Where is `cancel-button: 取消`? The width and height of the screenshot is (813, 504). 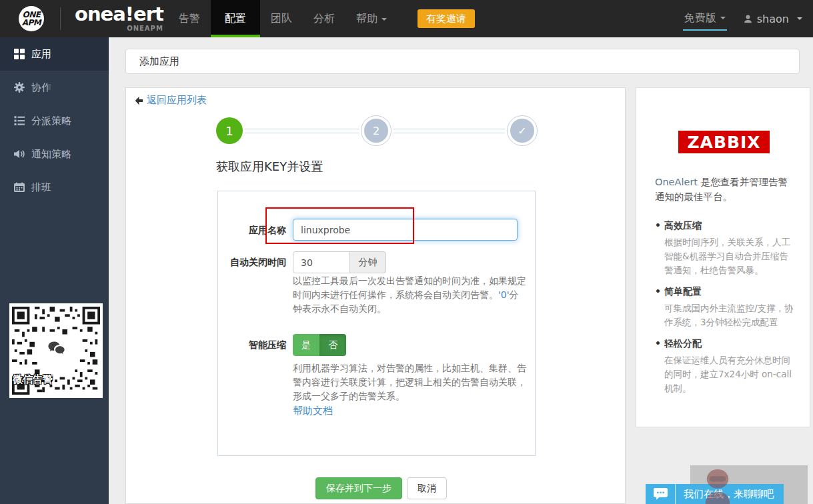 cancel-button: 取消 is located at coordinates (427, 488).